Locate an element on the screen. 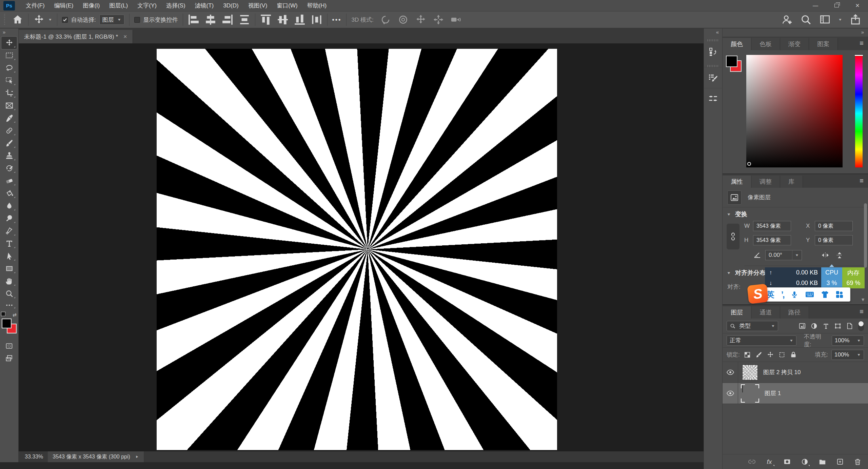 Image resolution: width=868 pixels, height=469 pixels. filter-adjustment-layers-icon is located at coordinates (814, 326).